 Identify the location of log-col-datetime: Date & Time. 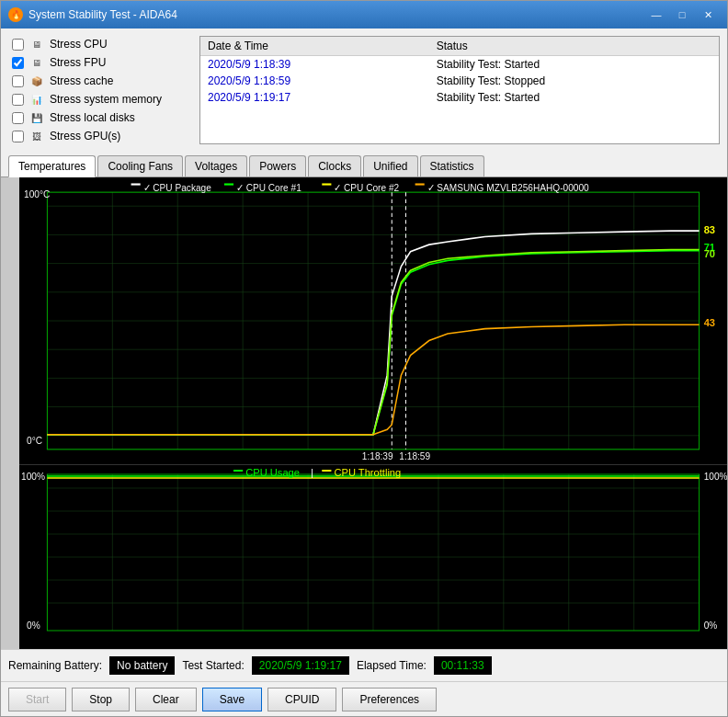
(314, 46).